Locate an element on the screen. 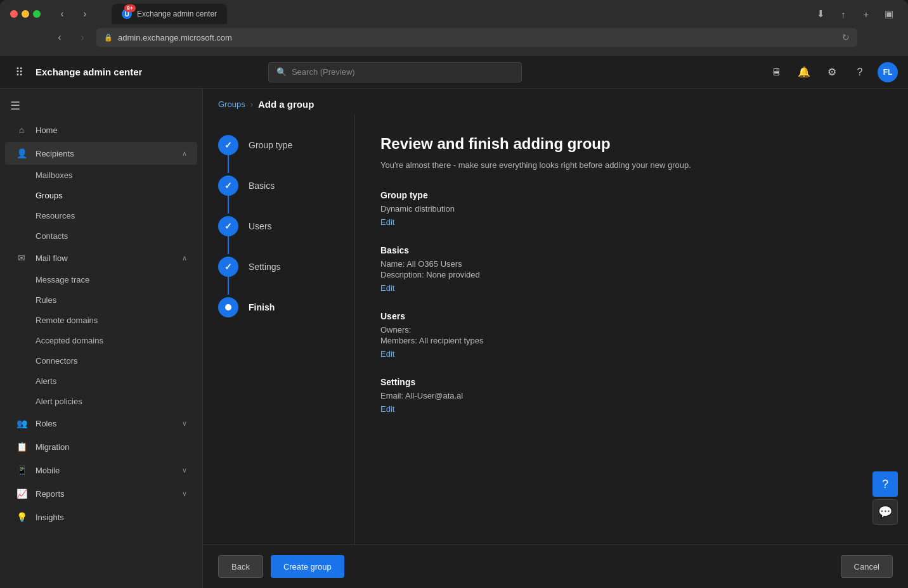  sidebar-item-label: Insights is located at coordinates (112, 517).